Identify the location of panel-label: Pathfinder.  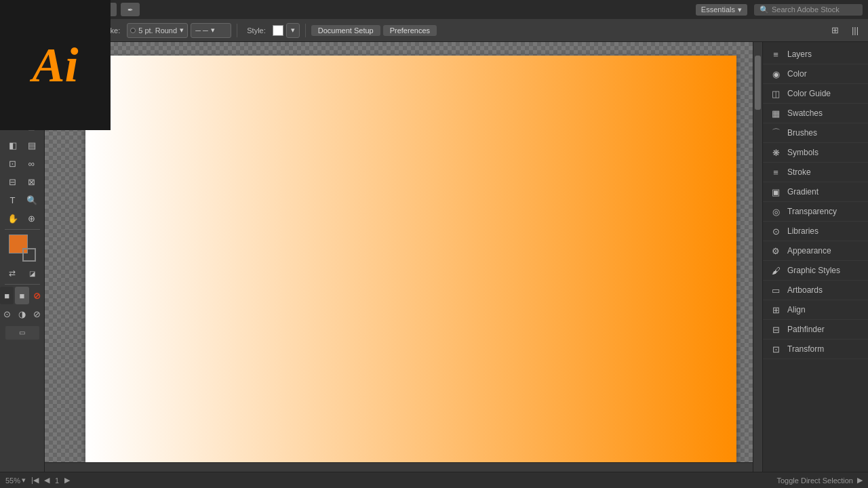
(806, 329).